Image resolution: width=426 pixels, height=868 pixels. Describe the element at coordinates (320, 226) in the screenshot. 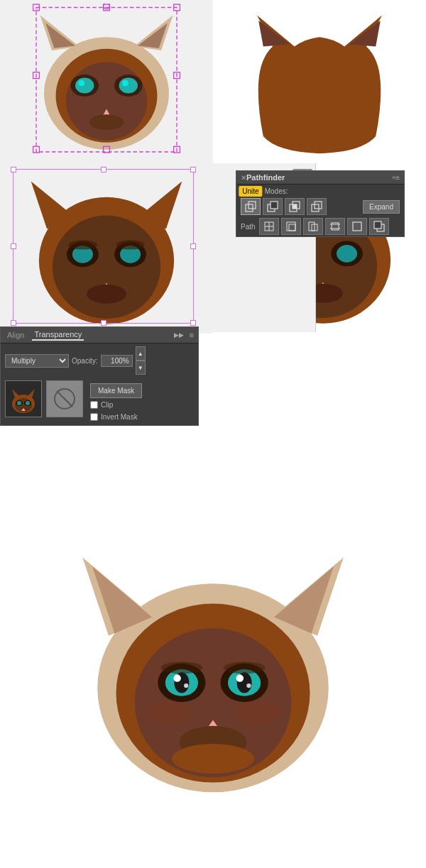

I see `pathfinder-section: Path` at that location.